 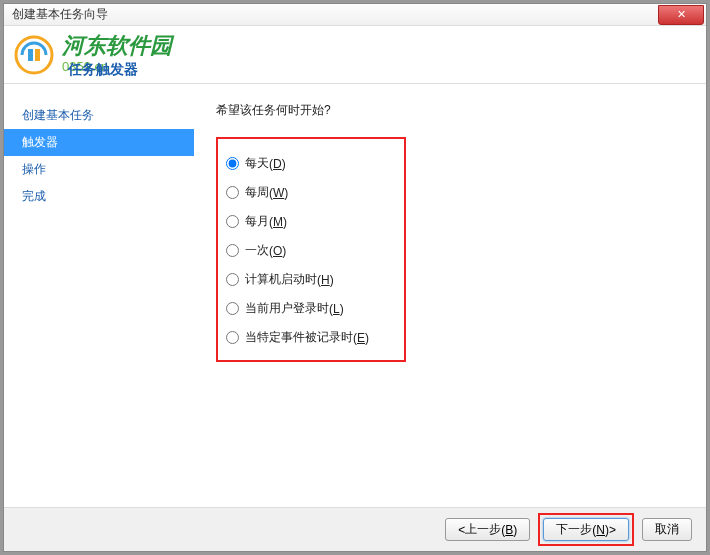 What do you see at coordinates (313, 338) in the screenshot?
I see `option-event: 当特定事件被记录时(E)` at bounding box center [313, 338].